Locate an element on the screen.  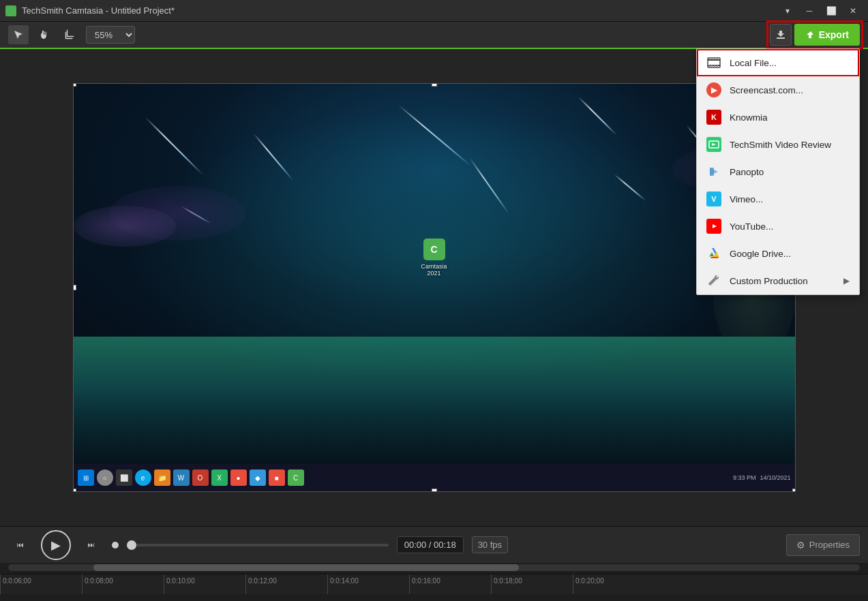
ruler-tick-4: 0:0:14;00 is located at coordinates (368, 585).